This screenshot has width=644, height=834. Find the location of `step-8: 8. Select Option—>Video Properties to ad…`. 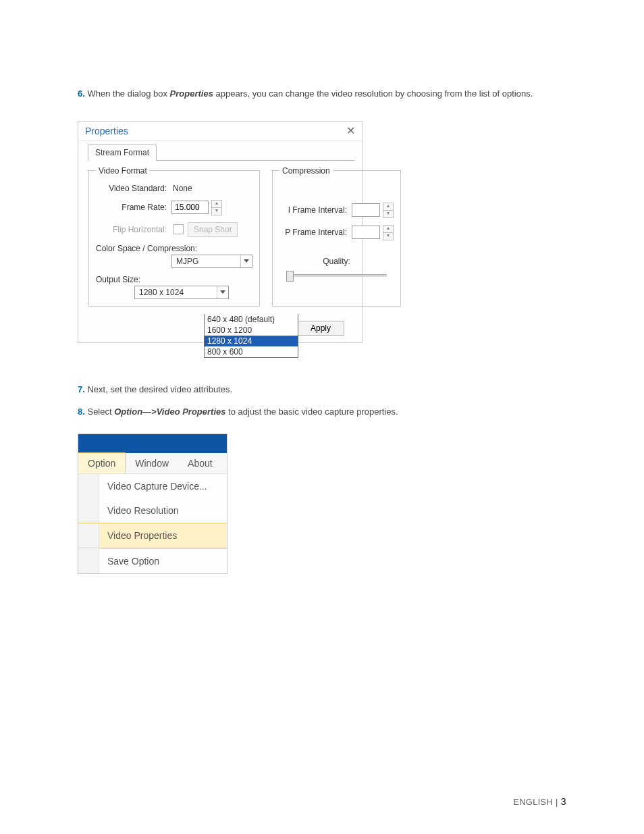

step-8: 8. Select Option—>Video Properties to ad… is located at coordinates (322, 412).